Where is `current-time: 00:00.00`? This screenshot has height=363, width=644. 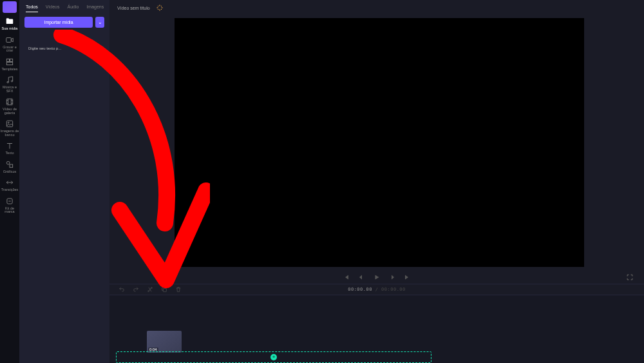 current-time: 00:00.00 is located at coordinates (360, 289).